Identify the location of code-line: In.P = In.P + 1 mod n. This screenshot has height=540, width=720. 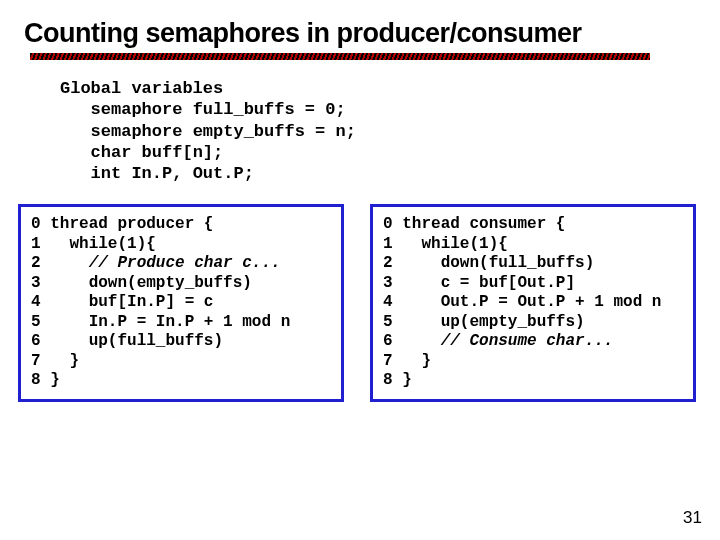
(190, 322).